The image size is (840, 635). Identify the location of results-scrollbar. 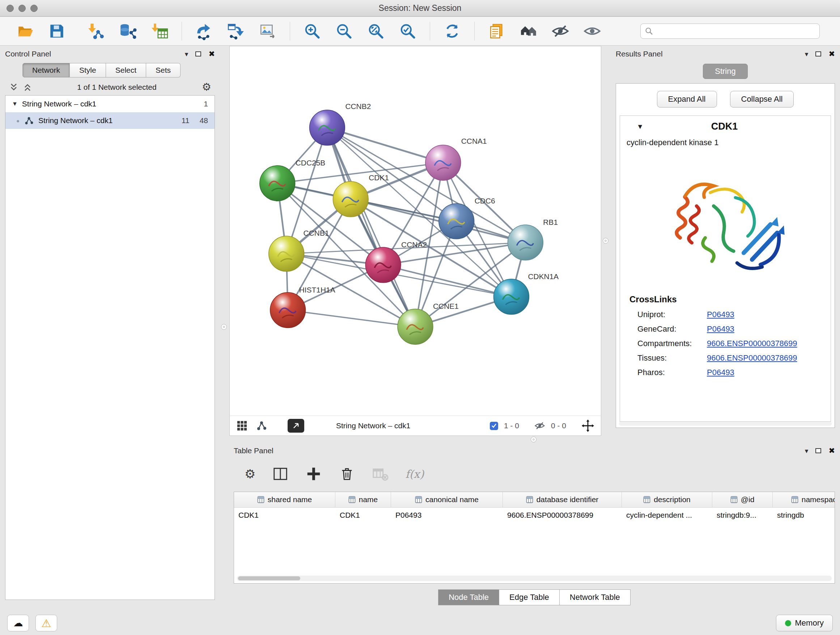
(725, 424).